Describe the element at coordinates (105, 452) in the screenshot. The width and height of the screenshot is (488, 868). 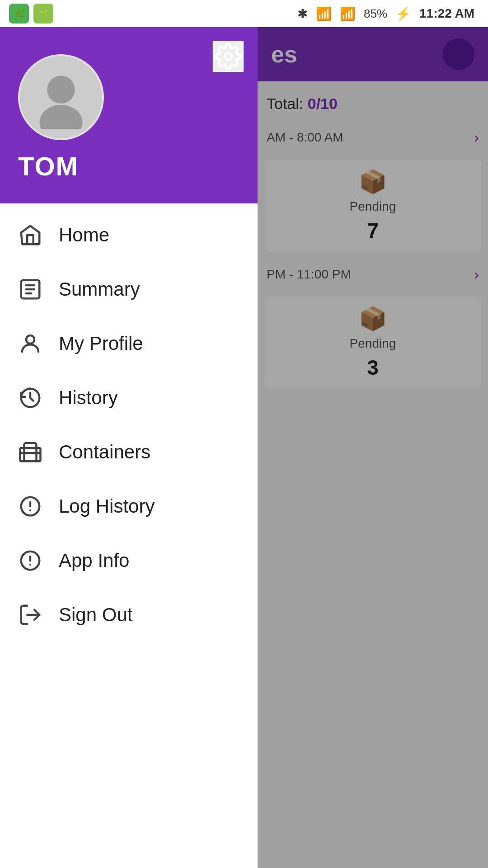
I see `sidebar-item-label-containers: Containers` at that location.